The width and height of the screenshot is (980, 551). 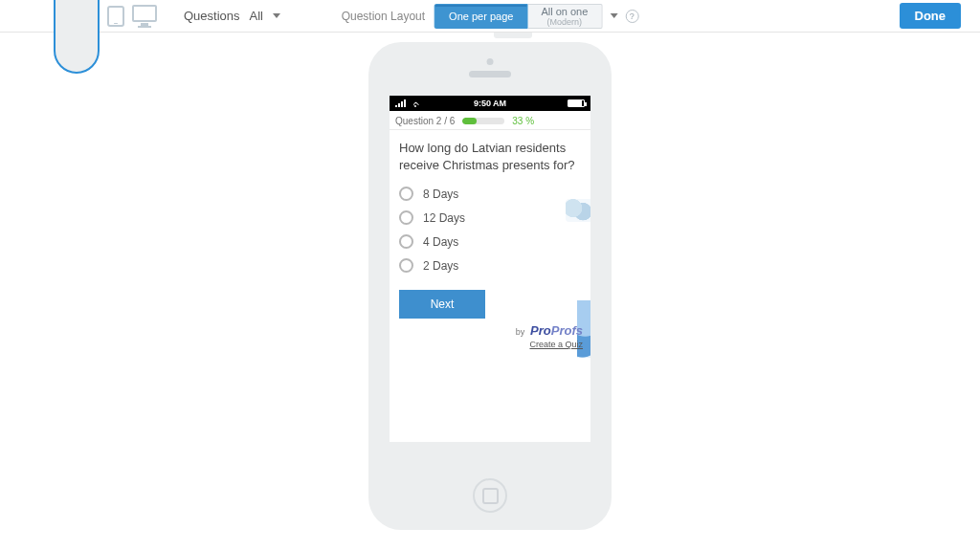 I want to click on create-quiz-link: Create a Quiz, so click(x=549, y=344).